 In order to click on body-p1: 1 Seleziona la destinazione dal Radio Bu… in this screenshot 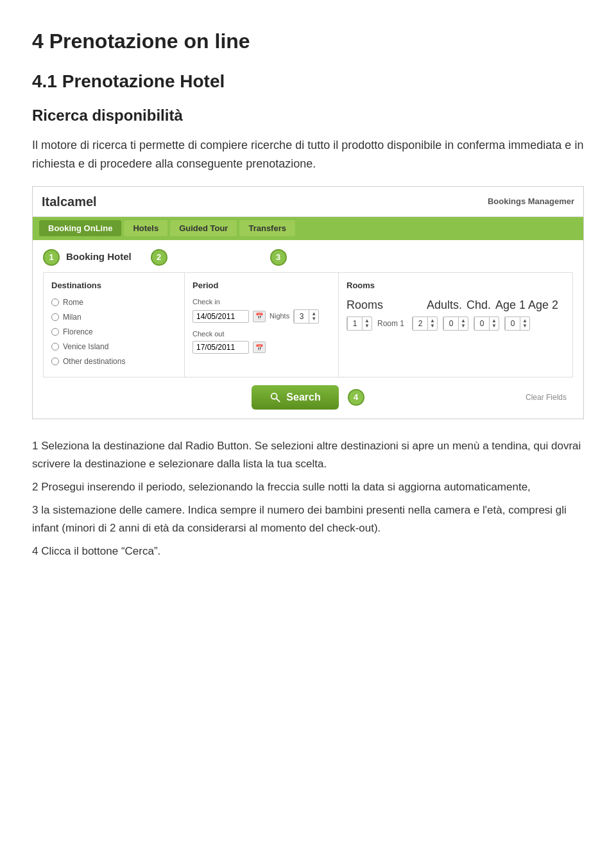, I will do `click(308, 455)`.